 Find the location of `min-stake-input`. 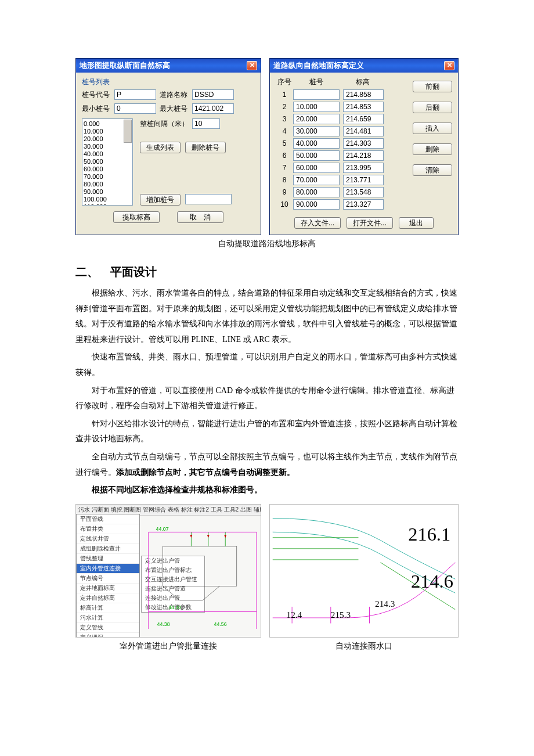

min-stake-input is located at coordinates (135, 109).